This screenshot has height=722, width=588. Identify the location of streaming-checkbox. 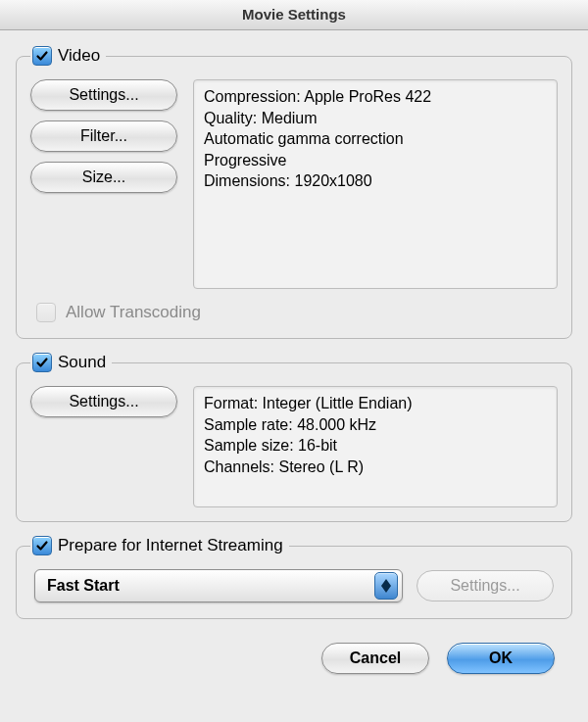
(42, 546).